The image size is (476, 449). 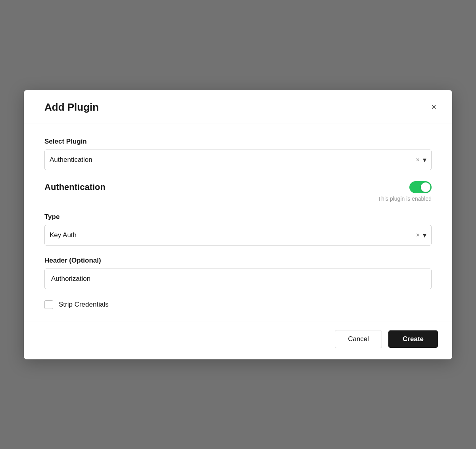 What do you see at coordinates (238, 160) in the screenshot?
I see `select-plugin-dropdown: Authentication × ▾` at bounding box center [238, 160].